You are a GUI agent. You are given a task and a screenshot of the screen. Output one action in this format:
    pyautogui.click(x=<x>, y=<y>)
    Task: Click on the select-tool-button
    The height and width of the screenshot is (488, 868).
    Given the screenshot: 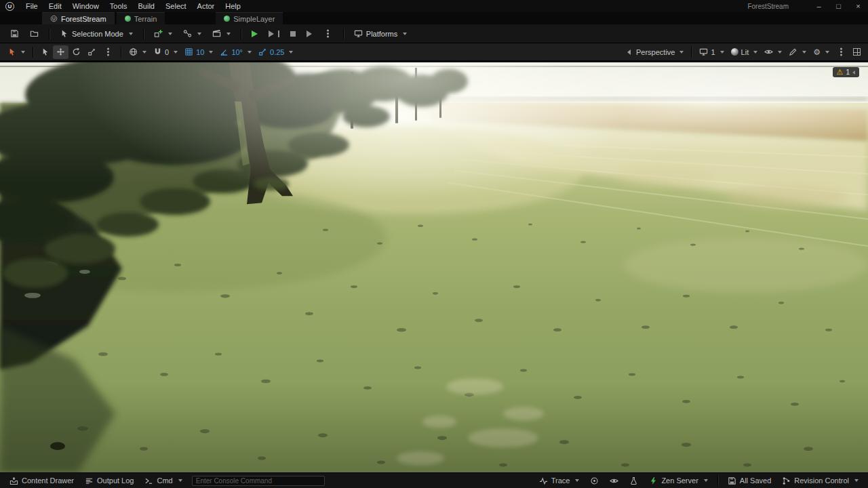 What is the action you would take?
    pyautogui.click(x=45, y=52)
    